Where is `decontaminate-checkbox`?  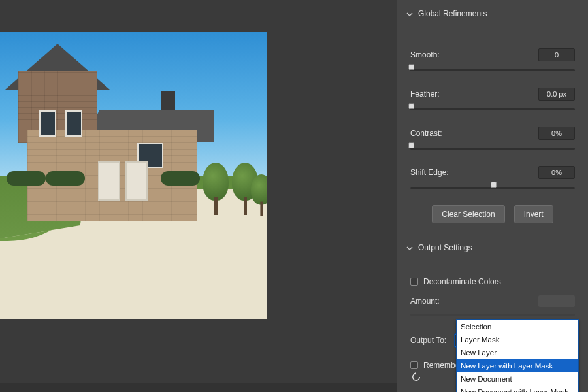 decontaminate-checkbox is located at coordinates (414, 282).